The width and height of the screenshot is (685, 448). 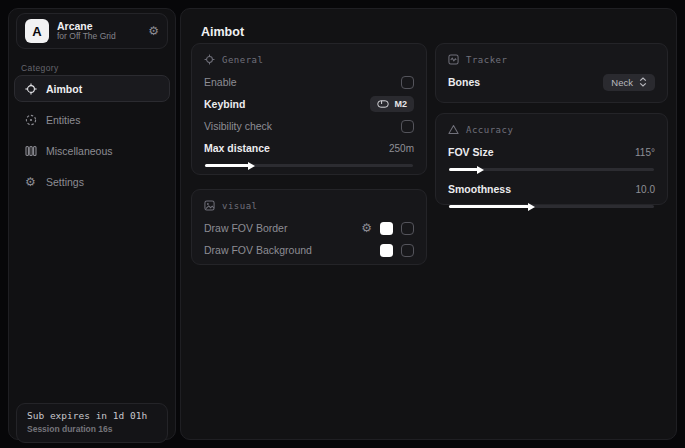 I want to click on visibility-check-checkbox, so click(x=408, y=126).